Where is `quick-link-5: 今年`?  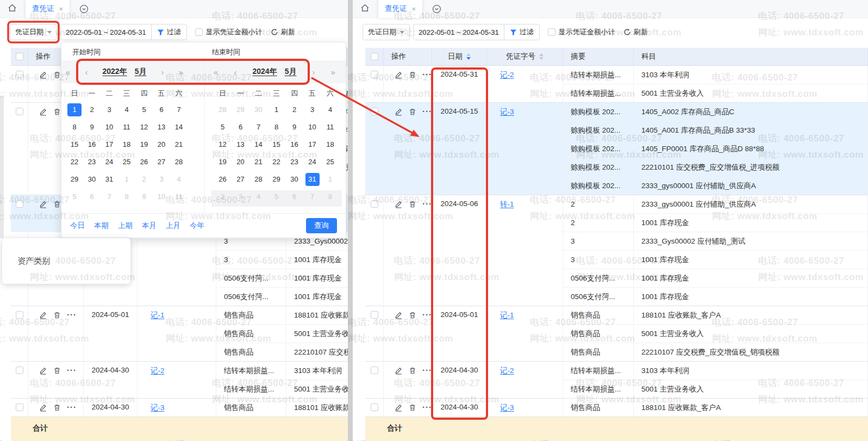 quick-link-5: 今年 is located at coordinates (197, 226).